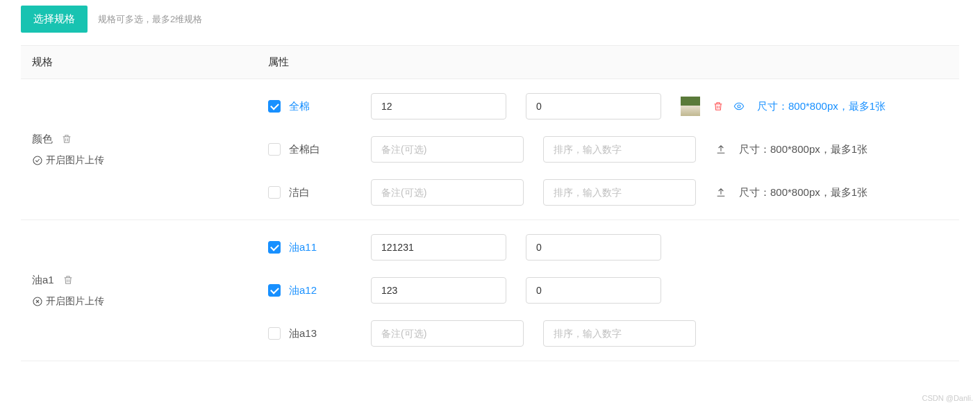 This screenshot has height=405, width=980. I want to click on spec-name: 油a1, so click(43, 281).